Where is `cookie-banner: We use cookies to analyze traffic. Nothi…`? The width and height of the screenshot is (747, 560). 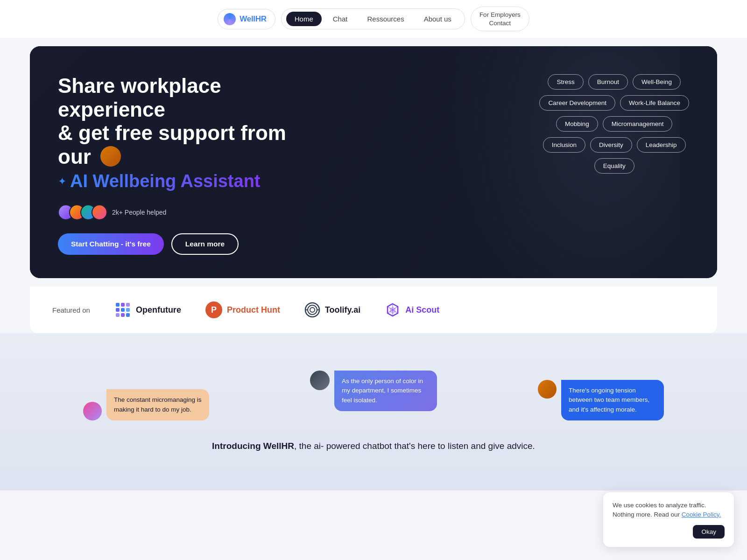
cookie-banner: We use cookies to analyze traffic. Nothi… is located at coordinates (669, 520).